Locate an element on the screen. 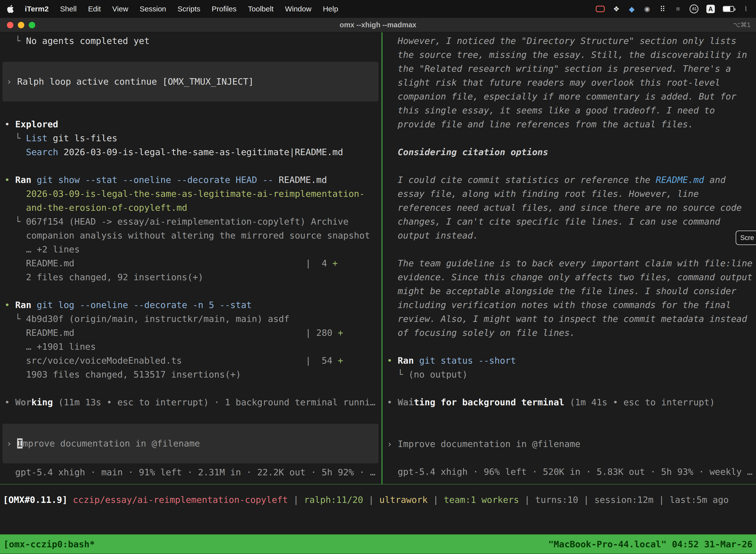 This screenshot has height=554, width=756. apple-logo-icon is located at coordinates (10, 9).